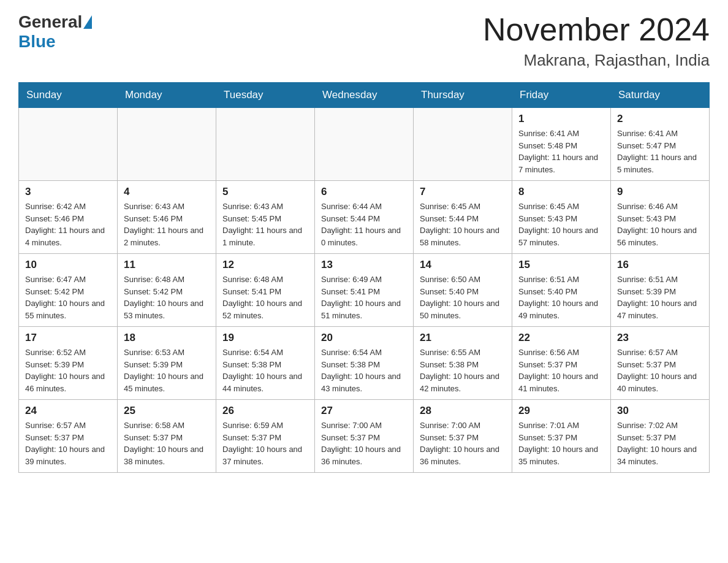 Image resolution: width=728 pixels, height=563 pixels. Describe the element at coordinates (364, 217) in the screenshot. I see `calendar-week-row: 3Sunrise: 6:42 AMSunset: 5:46 PMDaylight…` at that location.